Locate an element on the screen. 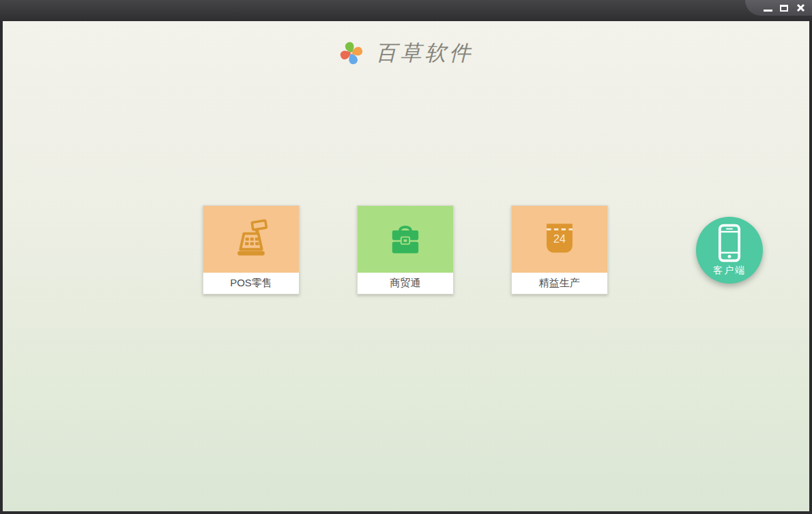 Image resolution: width=812 pixels, height=514 pixels. client-button-label: 客户端 is located at coordinates (729, 271).